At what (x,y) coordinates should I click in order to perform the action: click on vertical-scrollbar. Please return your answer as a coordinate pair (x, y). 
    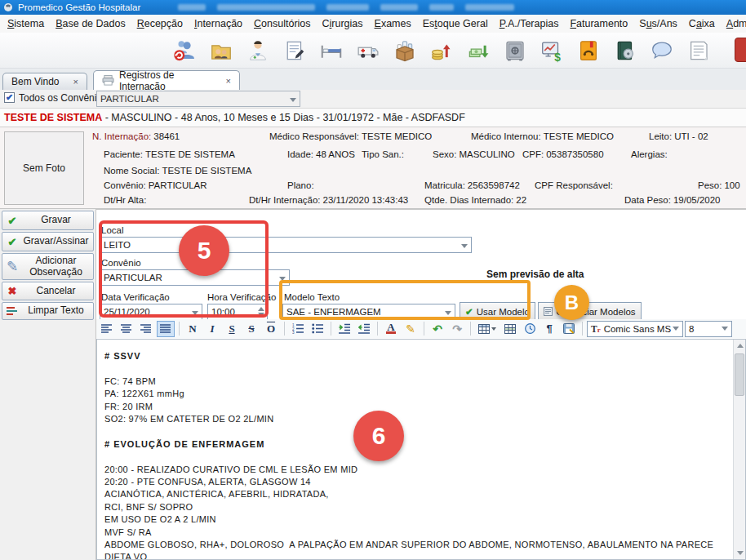
    Looking at the image, I should click on (739, 449).